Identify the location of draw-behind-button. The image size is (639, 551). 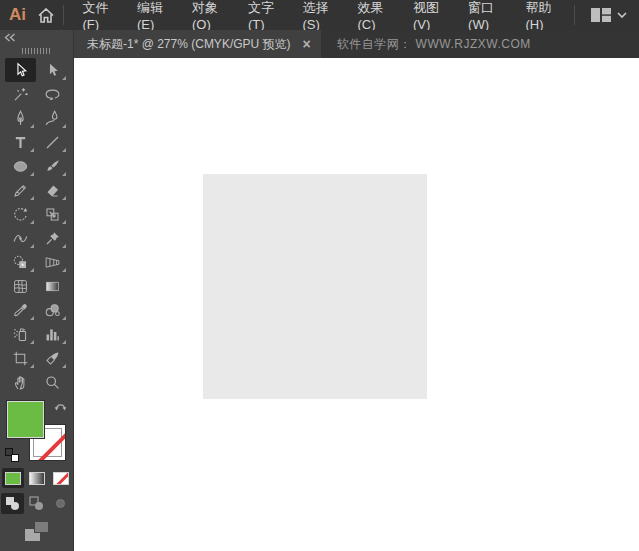
(36, 504).